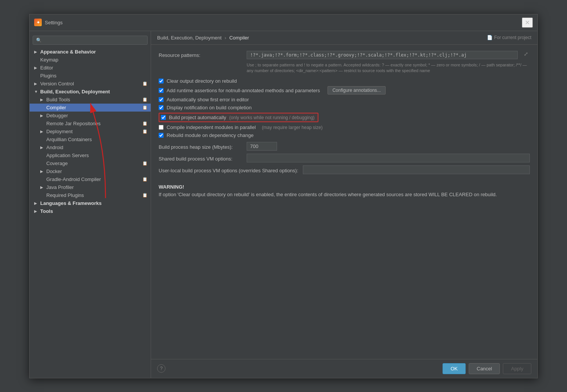  Describe the element at coordinates (197, 118) in the screenshot. I see `checkbox-label-build-automatically: Build project automatically` at that location.